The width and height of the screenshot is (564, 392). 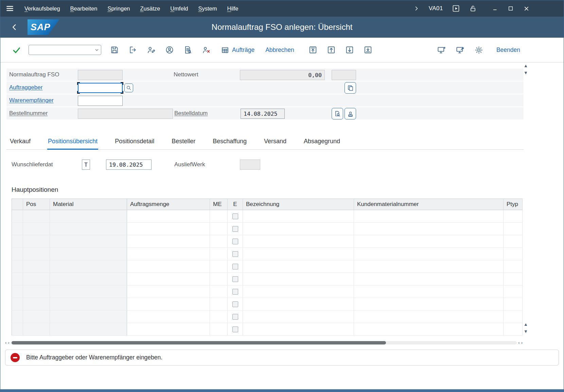 I want to click on user-delete-icon, so click(x=206, y=50).